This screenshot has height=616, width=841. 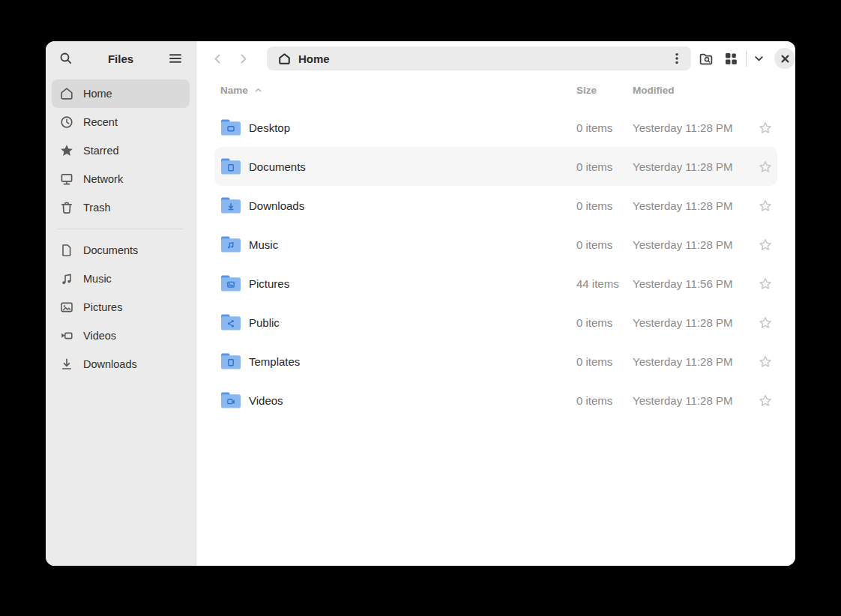 I want to click on file-row-pictures: Pictures 44 items Yesterday 11:56 PM, so click(x=496, y=283).